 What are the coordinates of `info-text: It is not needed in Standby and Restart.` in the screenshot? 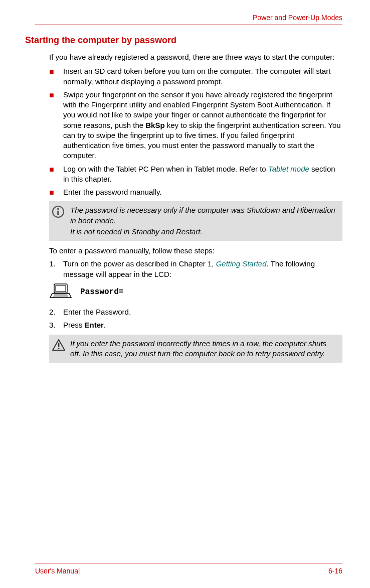 It's located at (204, 232).